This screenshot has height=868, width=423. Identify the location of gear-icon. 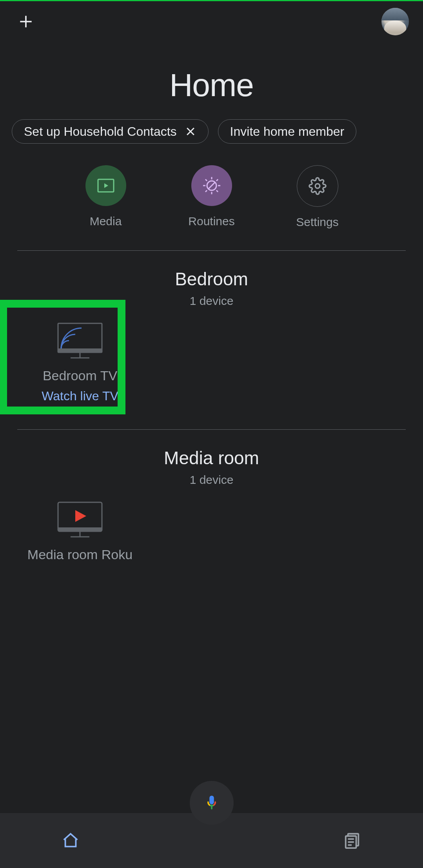
(318, 186).